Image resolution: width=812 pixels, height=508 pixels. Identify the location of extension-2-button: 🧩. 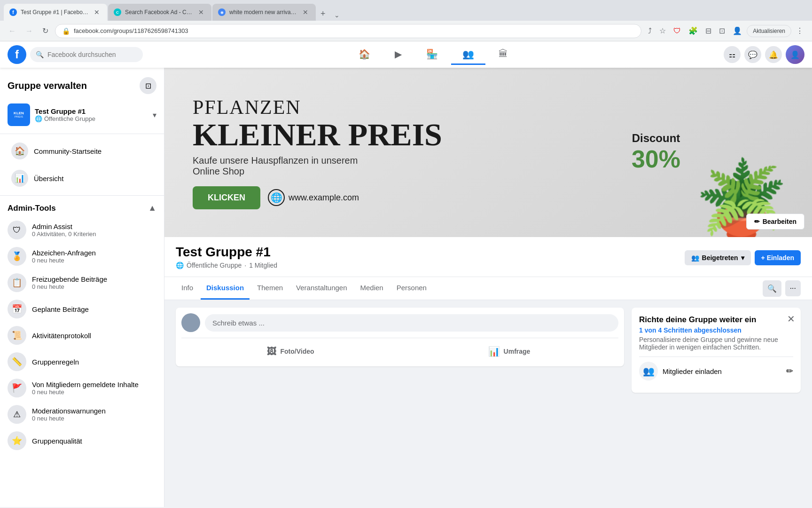
(693, 31).